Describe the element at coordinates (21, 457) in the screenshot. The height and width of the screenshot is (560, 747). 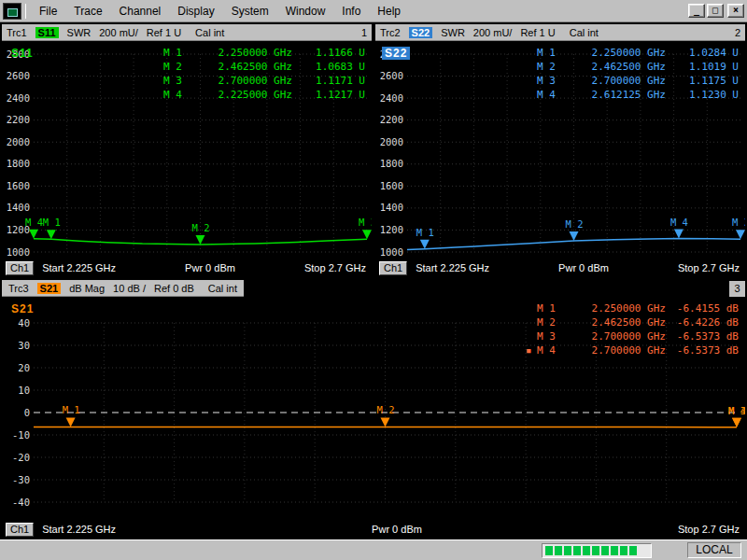
I see `y-axis-tick-label: -20` at that location.